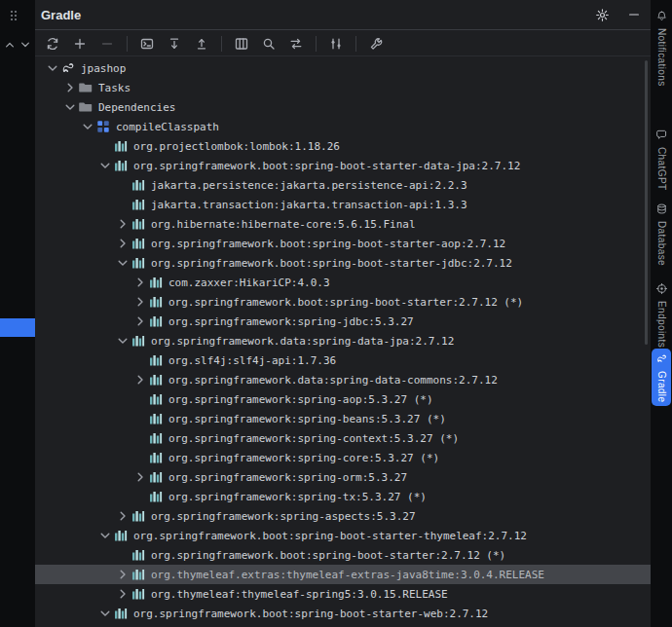 The image size is (672, 627). I want to click on tree-row: org.projectlombok:lombok:1.18.26, so click(343, 146).